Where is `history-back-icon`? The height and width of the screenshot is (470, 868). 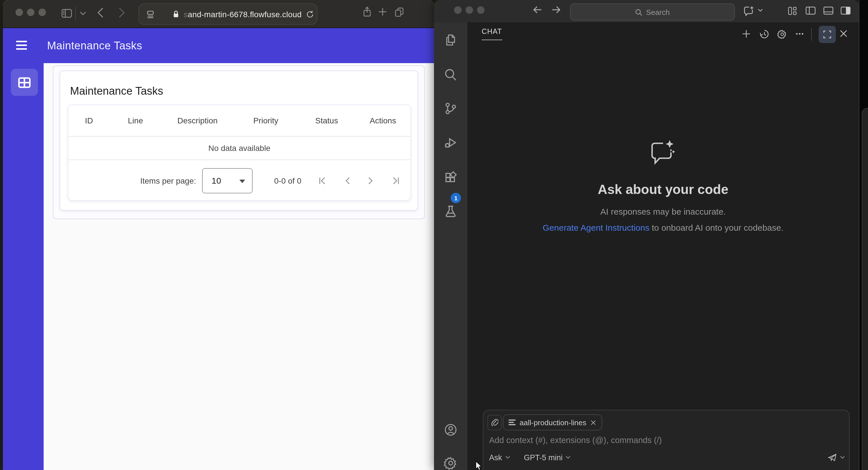
history-back-icon is located at coordinates (538, 10).